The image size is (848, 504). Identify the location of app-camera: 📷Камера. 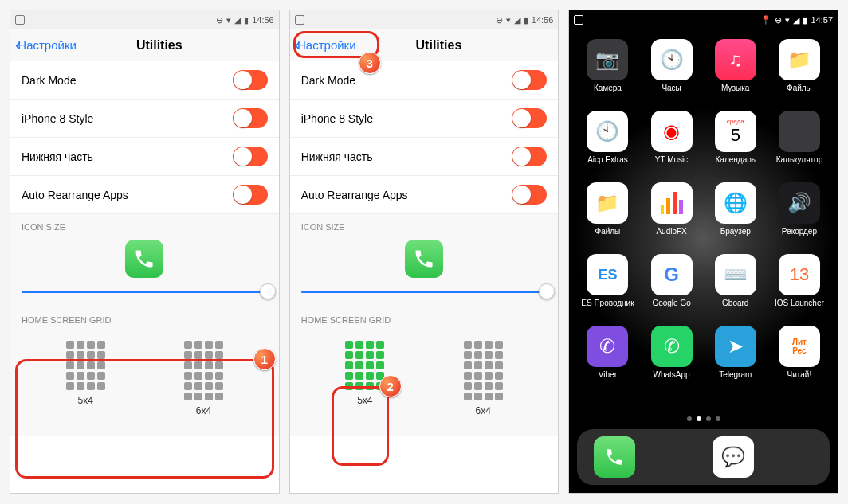
(607, 72).